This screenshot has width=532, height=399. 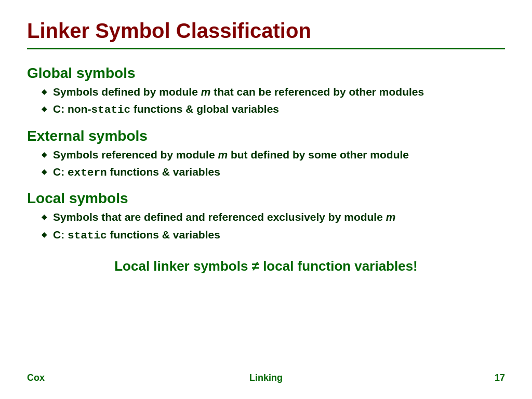 What do you see at coordinates (273, 110) in the screenshot?
I see `list-item: C: non-static functions & global variabl…` at bounding box center [273, 110].